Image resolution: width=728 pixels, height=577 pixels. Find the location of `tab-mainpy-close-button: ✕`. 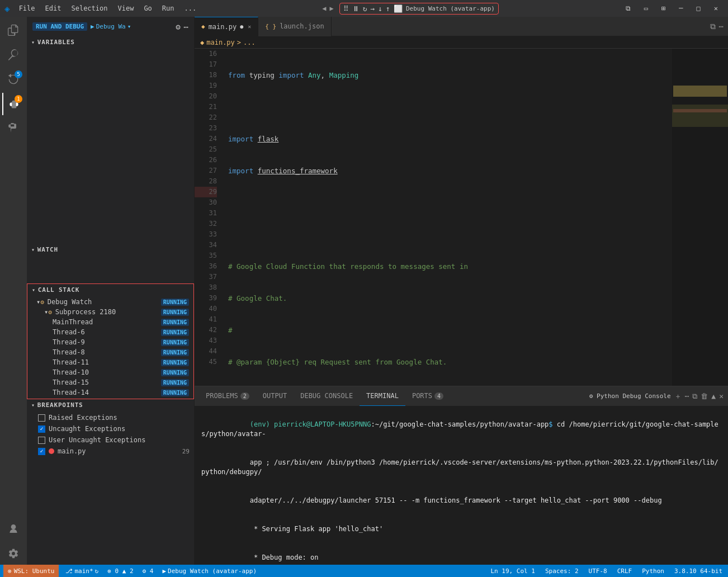

tab-mainpy-close-button: ✕ is located at coordinates (249, 27).